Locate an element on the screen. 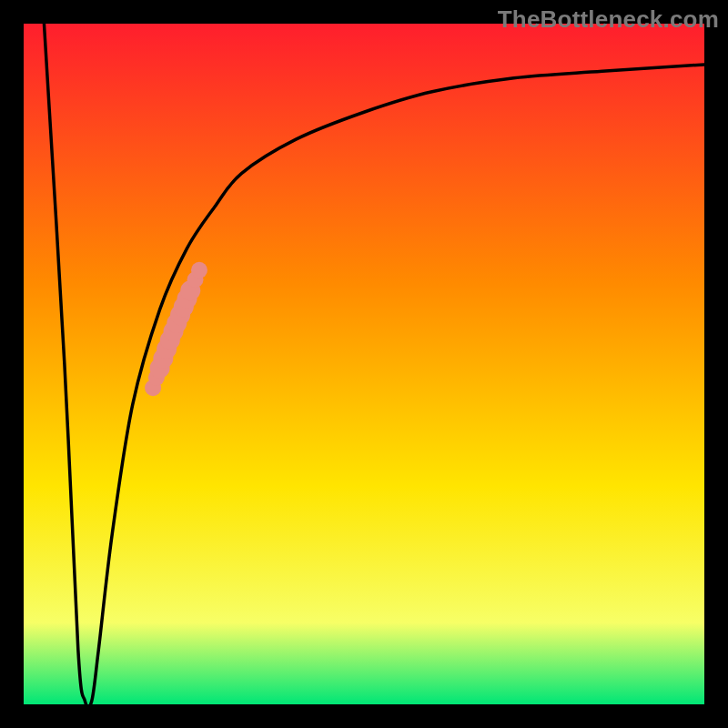 The height and width of the screenshot is (728, 728). watermark-text: TheBottleneck.com is located at coordinates (608, 20).